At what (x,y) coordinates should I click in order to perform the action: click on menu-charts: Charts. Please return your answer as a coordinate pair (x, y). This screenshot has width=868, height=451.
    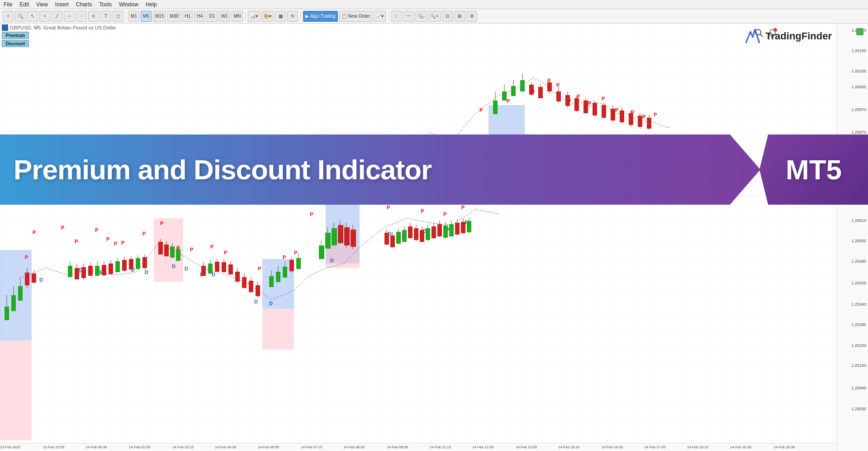
    Looking at the image, I should click on (84, 5).